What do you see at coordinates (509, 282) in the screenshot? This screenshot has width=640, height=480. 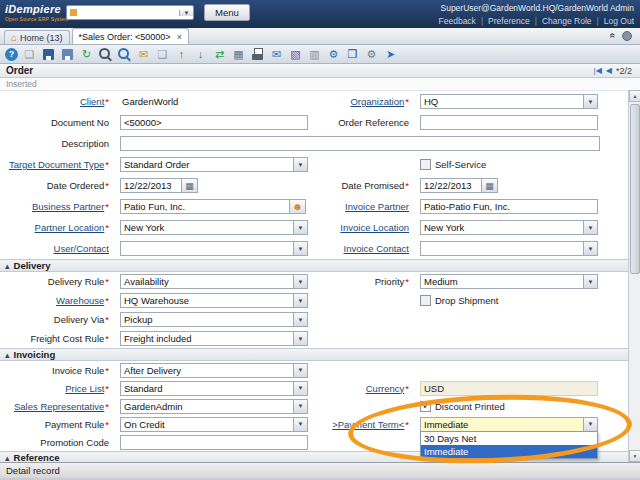 I see `priority-select: Medium` at bounding box center [509, 282].